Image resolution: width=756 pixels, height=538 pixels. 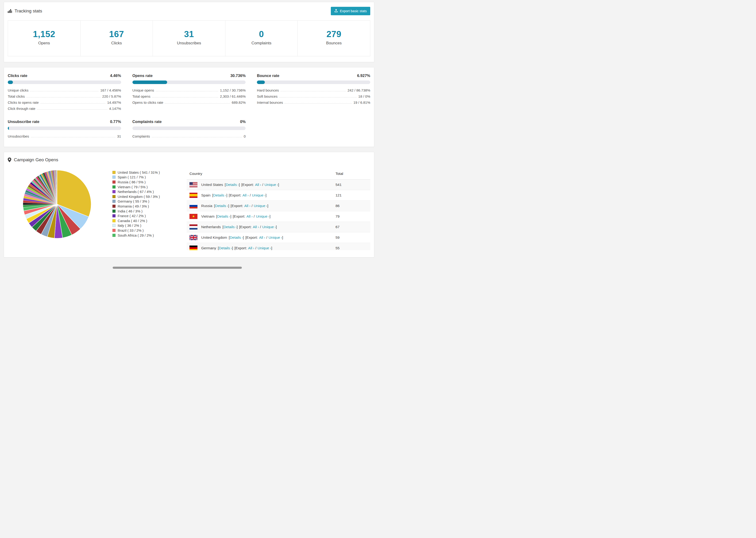 I want to click on stat-complaints-value: 0, so click(x=262, y=34).